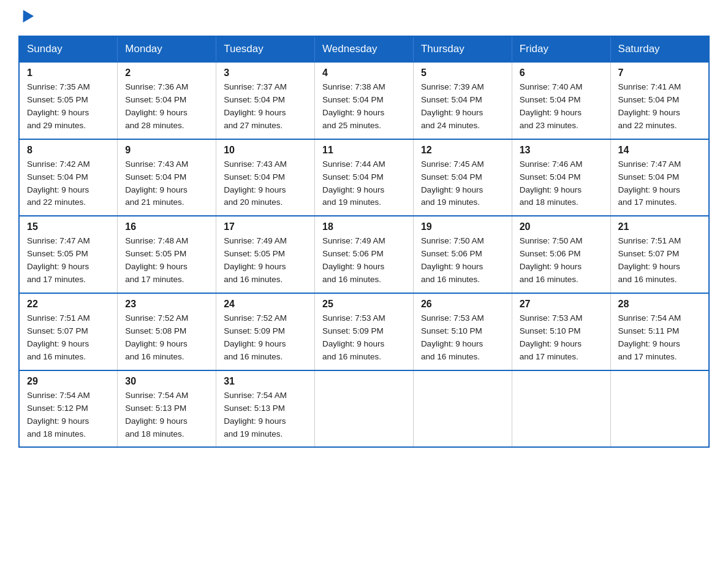 This screenshot has height=563, width=728. I want to click on day-info: Sunrise: 7:52 AMSunset: 5:09 PMDaylight:…, so click(265, 338).